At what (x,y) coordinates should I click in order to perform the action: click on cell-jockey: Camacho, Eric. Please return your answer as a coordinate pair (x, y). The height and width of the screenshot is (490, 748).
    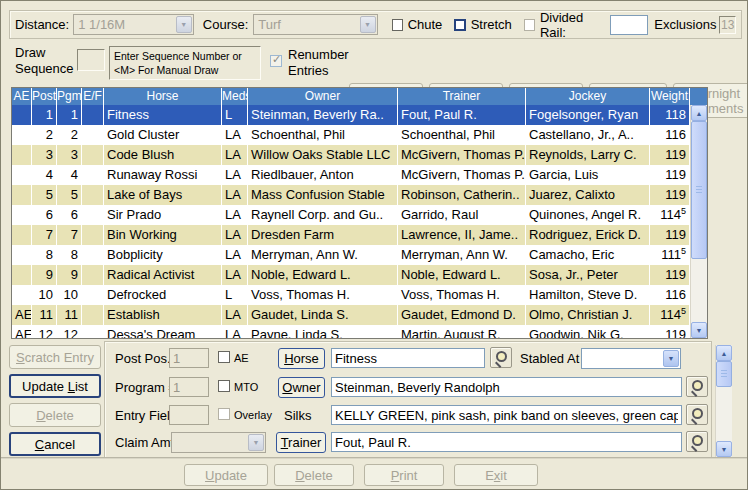
    Looking at the image, I should click on (588, 255).